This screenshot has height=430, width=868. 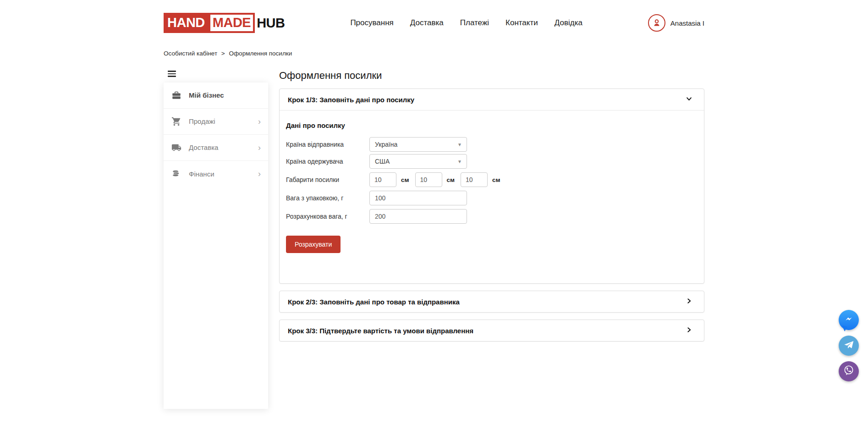 What do you see at coordinates (172, 74) in the screenshot?
I see `hamburger-icon` at bounding box center [172, 74].